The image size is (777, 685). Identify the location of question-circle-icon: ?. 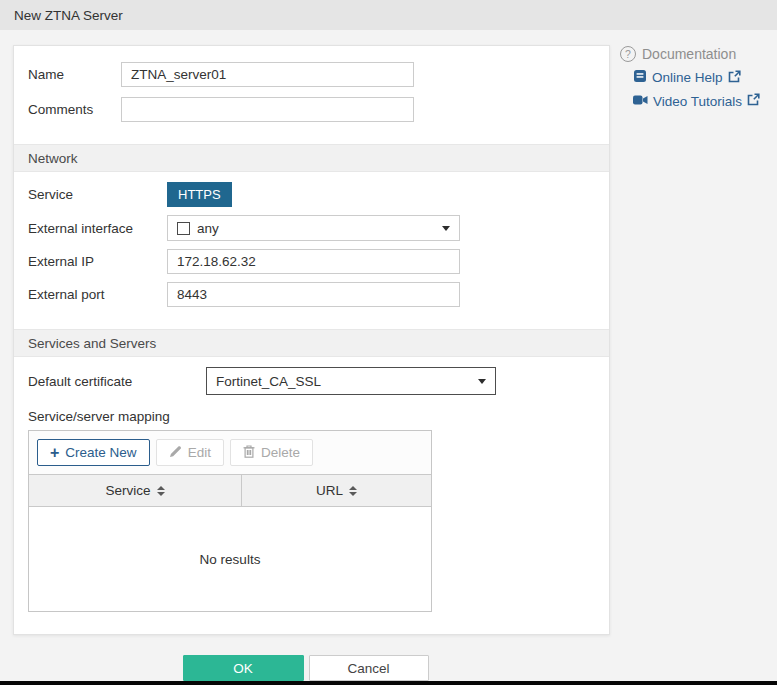
(628, 54).